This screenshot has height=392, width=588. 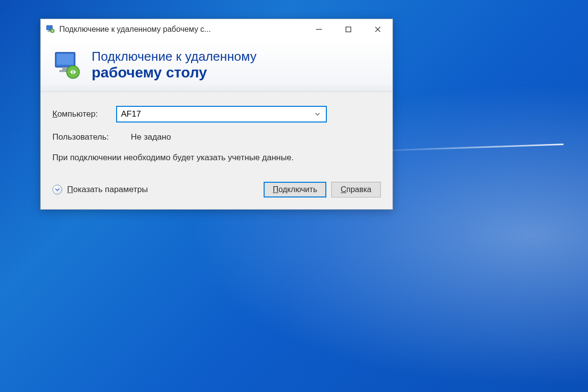 I want to click on footer: Показать параметры Подключить Справка, so click(x=217, y=190).